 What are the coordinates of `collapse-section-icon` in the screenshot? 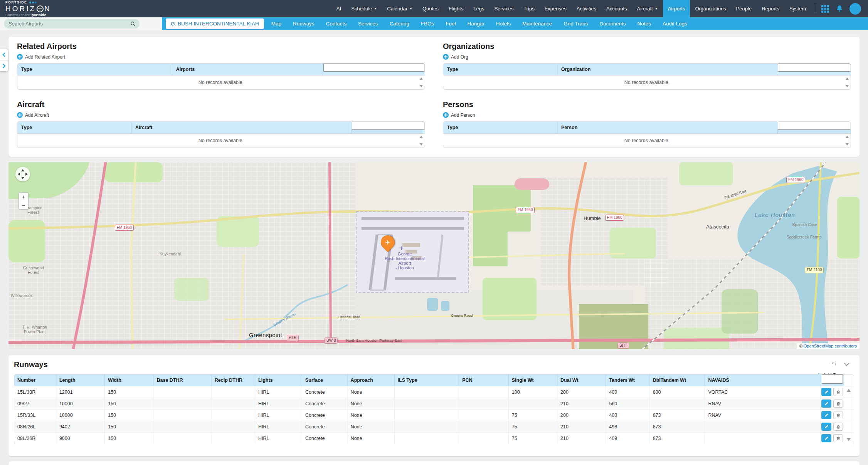 It's located at (847, 364).